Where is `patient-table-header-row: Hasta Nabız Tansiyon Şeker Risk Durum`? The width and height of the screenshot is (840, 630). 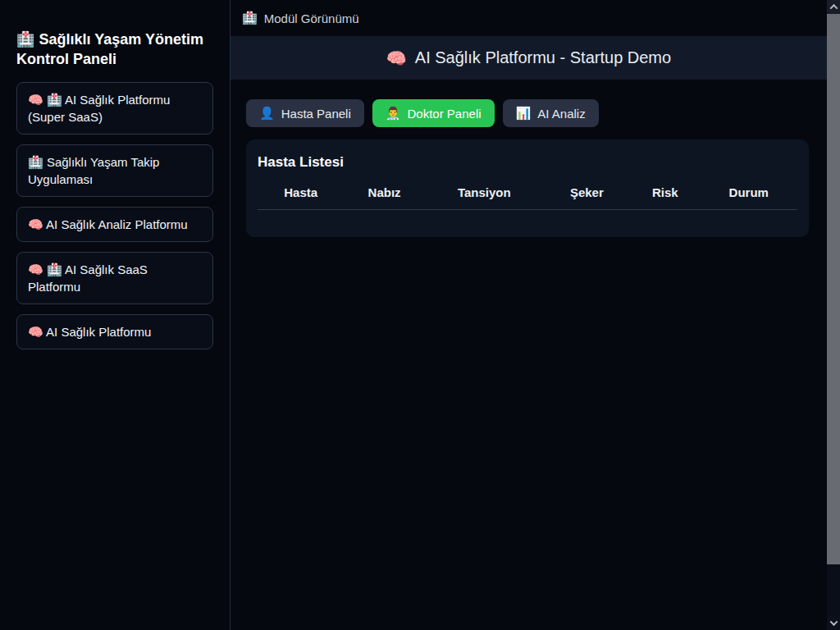 patient-table-header-row: Hasta Nabız Tansiyon Şeker Risk Durum is located at coordinates (527, 198).